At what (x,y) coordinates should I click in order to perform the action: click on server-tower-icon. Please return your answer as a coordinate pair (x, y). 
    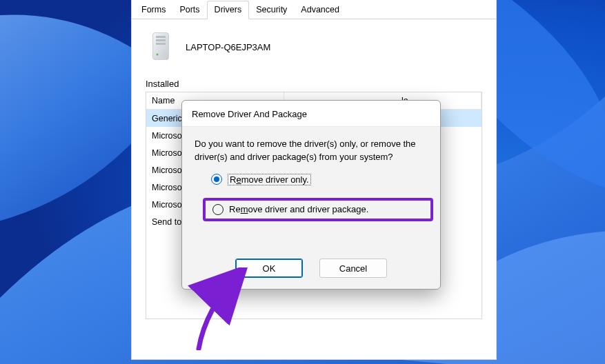
    Looking at the image, I should click on (162, 47).